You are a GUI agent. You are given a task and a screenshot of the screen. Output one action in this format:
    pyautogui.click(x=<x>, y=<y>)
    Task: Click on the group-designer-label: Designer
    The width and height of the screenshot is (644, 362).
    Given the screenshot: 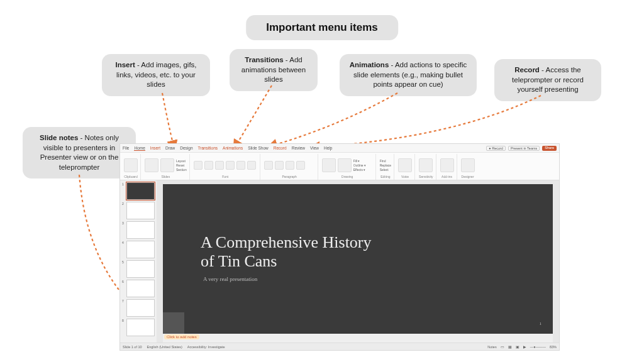 What is the action you would take?
    pyautogui.click(x=468, y=177)
    